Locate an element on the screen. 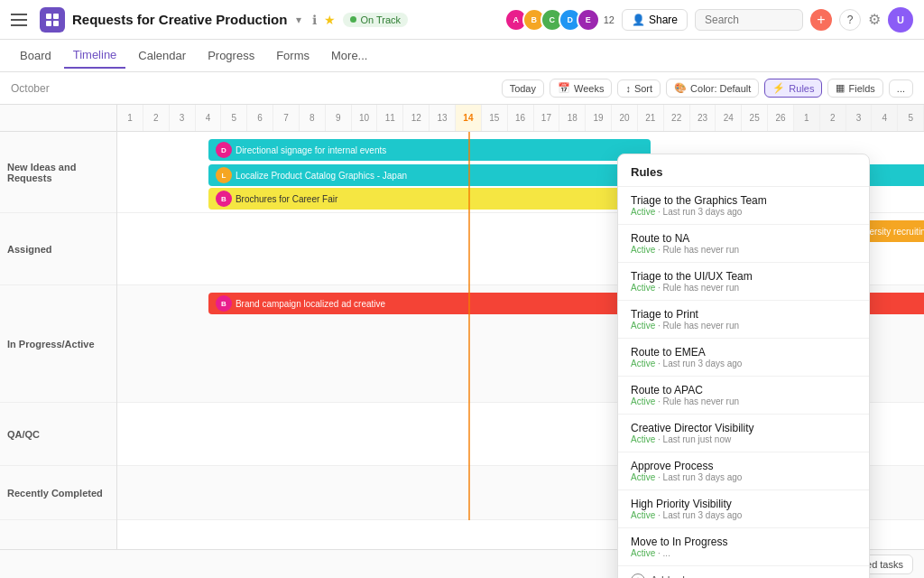  avatar: E is located at coordinates (588, 20).